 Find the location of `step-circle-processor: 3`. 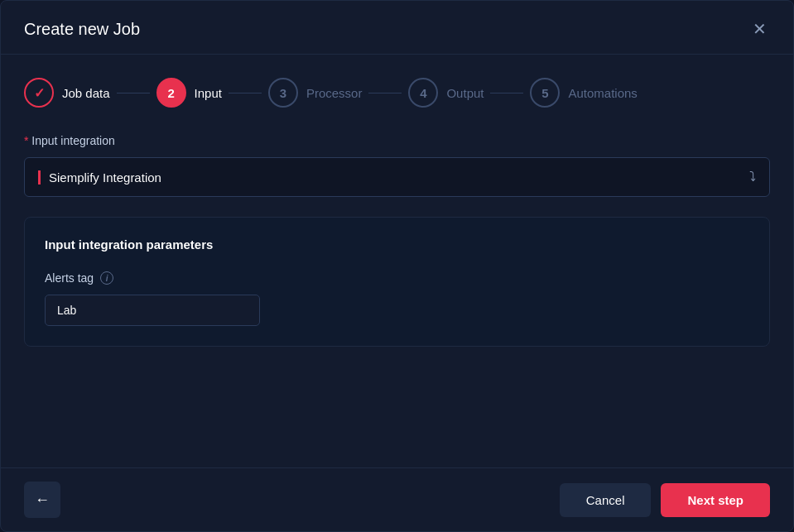

step-circle-processor: 3 is located at coordinates (283, 93).